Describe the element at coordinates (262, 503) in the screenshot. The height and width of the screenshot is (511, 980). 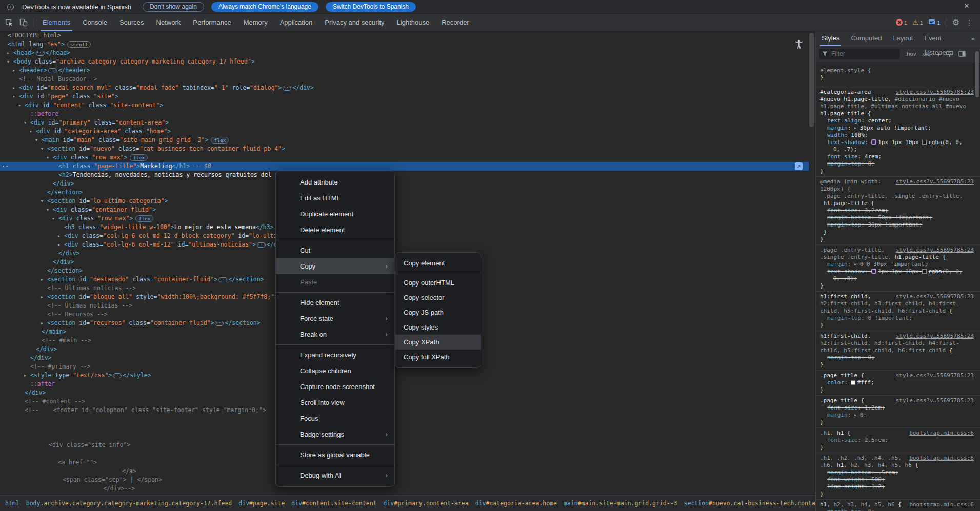
I see `breadcrumb-item: div#page.site` at that location.